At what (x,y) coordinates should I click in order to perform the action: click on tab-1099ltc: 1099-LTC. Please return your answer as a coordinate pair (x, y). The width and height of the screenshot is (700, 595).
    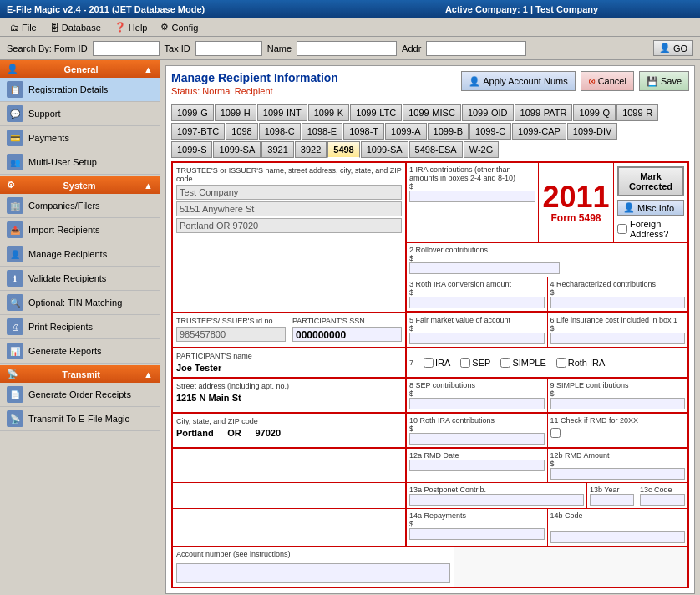
    Looking at the image, I should click on (376, 113).